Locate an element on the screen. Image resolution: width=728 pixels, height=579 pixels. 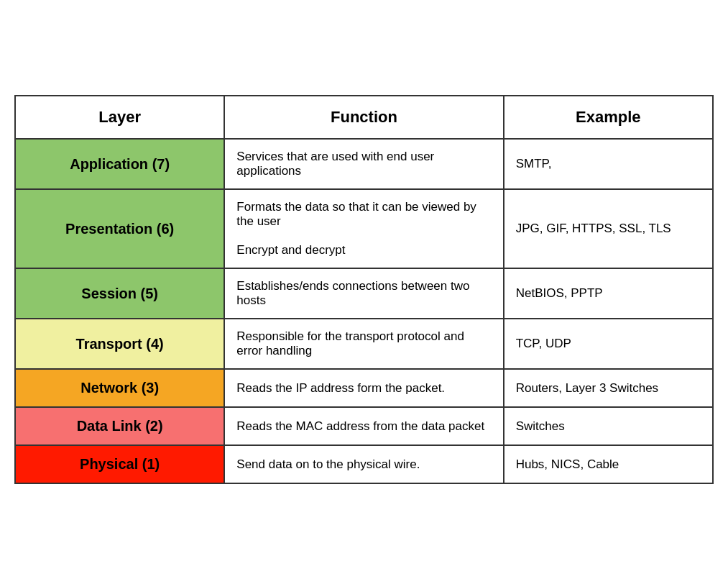
table-row: Presentation (6)Formats the data so that… is located at coordinates (364, 229).